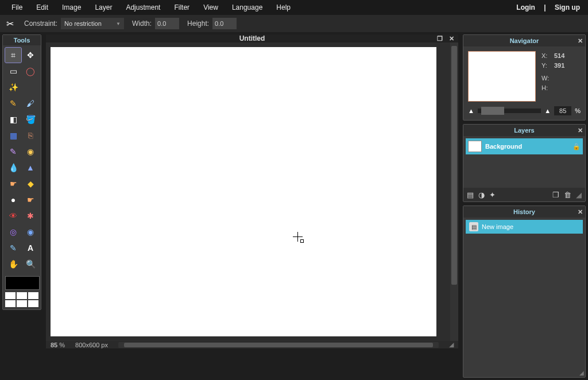  What do you see at coordinates (524, 212) in the screenshot?
I see `history-title: History` at bounding box center [524, 212].